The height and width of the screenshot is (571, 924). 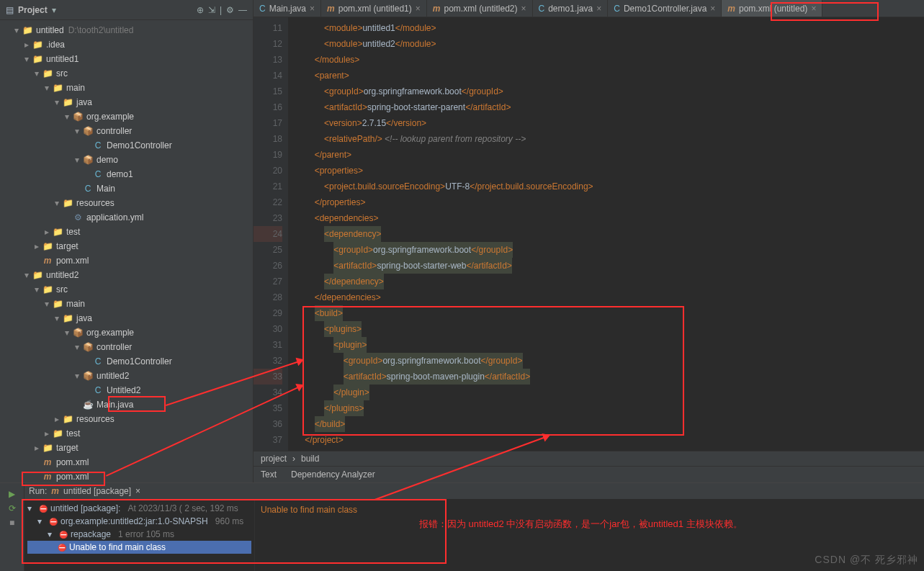 What do you see at coordinates (73, 232) in the screenshot?
I see `tree-item-label: test` at bounding box center [73, 232].